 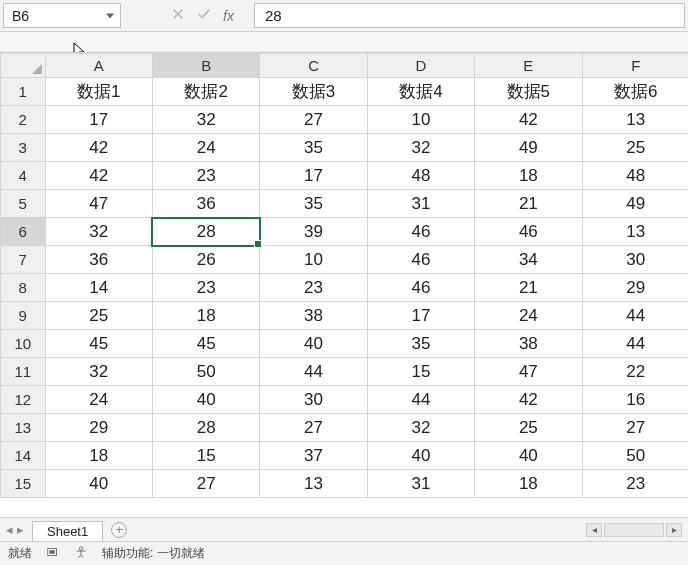 What do you see at coordinates (204, 16) in the screenshot?
I see `confirm-icon` at bounding box center [204, 16].